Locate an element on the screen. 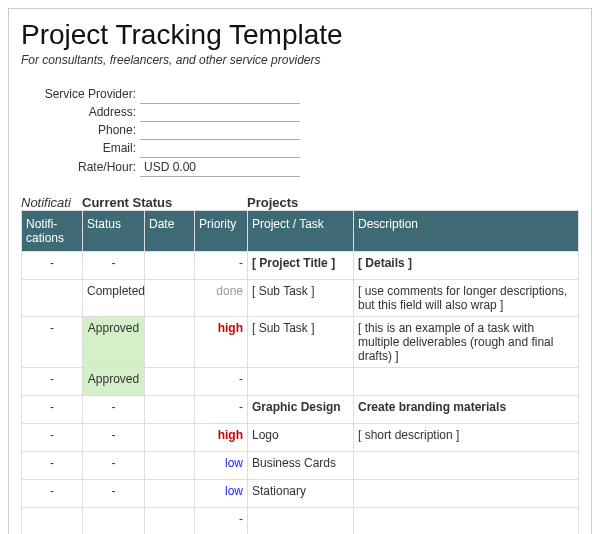  col-task: Project / Task is located at coordinates (301, 230).